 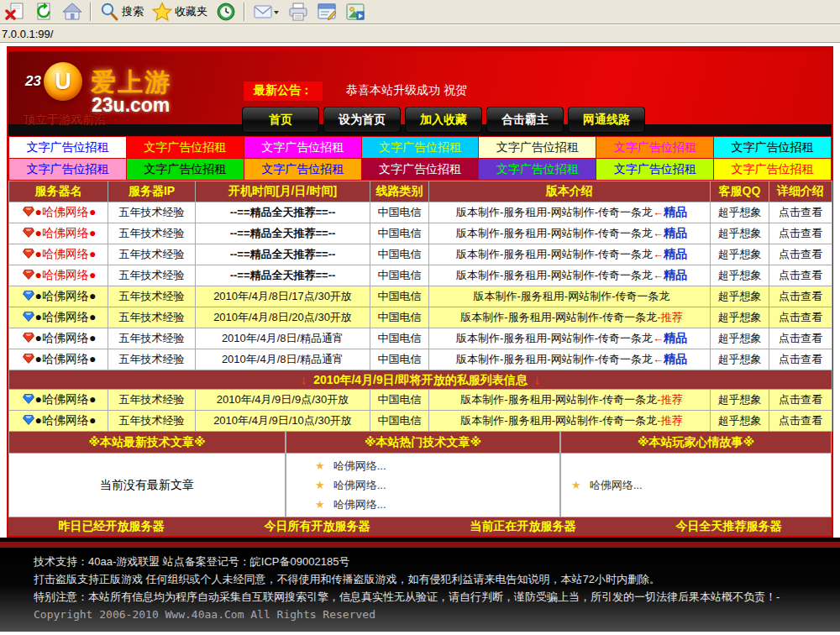 What do you see at coordinates (327, 12) in the screenshot?
I see `edit-button` at bounding box center [327, 12].